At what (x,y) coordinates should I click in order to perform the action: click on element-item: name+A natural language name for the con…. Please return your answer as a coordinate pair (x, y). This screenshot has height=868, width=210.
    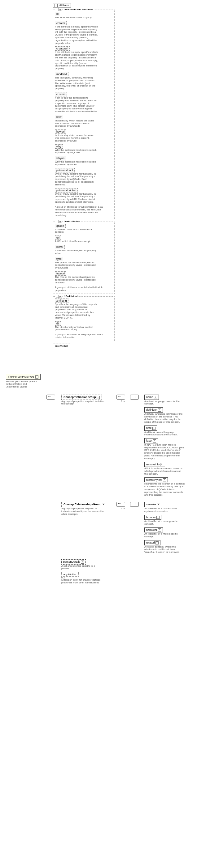
    Looking at the image, I should click on (165, 400).